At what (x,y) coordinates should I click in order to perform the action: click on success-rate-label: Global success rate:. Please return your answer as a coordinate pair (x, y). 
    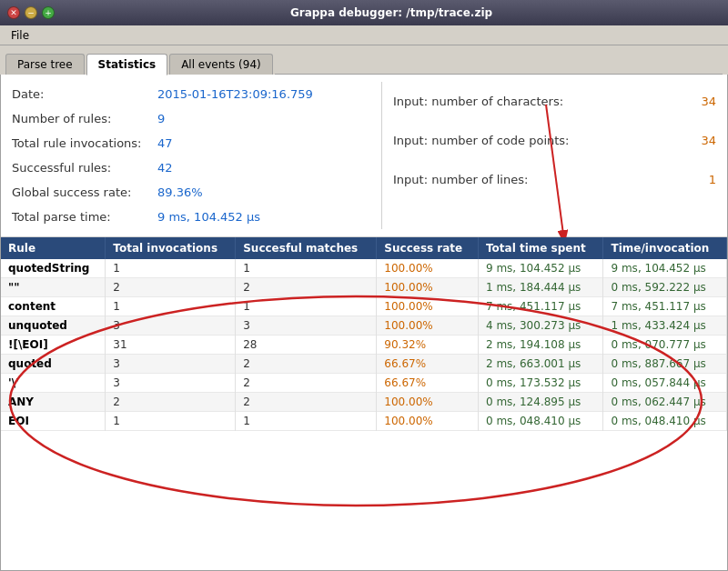
    Looking at the image, I should click on (85, 193).